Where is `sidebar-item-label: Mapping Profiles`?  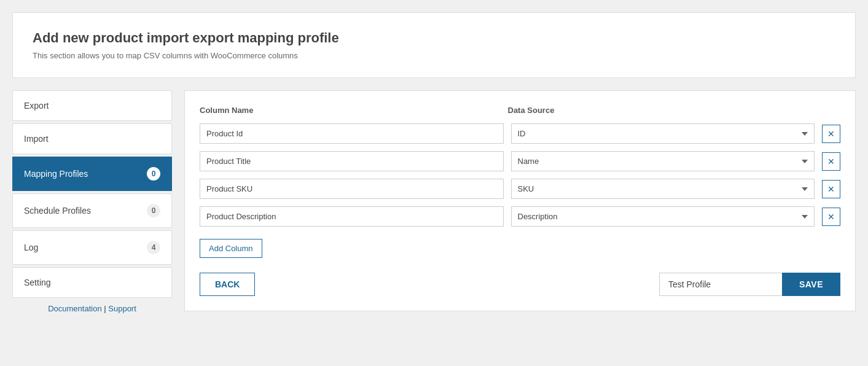
sidebar-item-label: Mapping Profiles is located at coordinates (56, 174).